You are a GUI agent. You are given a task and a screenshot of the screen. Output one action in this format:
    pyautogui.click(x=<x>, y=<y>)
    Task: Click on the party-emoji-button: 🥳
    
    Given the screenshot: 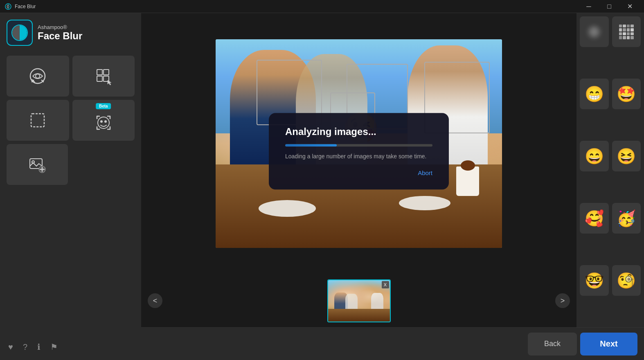 What is the action you would take?
    pyautogui.click(x=627, y=218)
    